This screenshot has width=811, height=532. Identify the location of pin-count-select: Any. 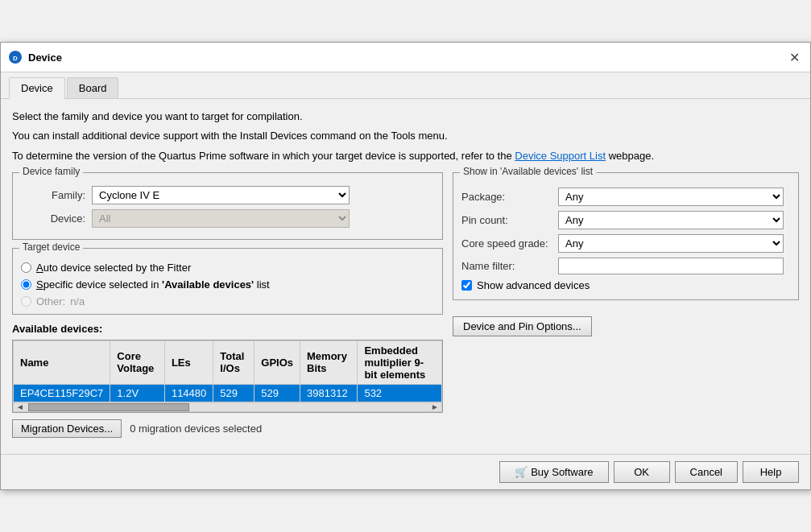
(671, 221).